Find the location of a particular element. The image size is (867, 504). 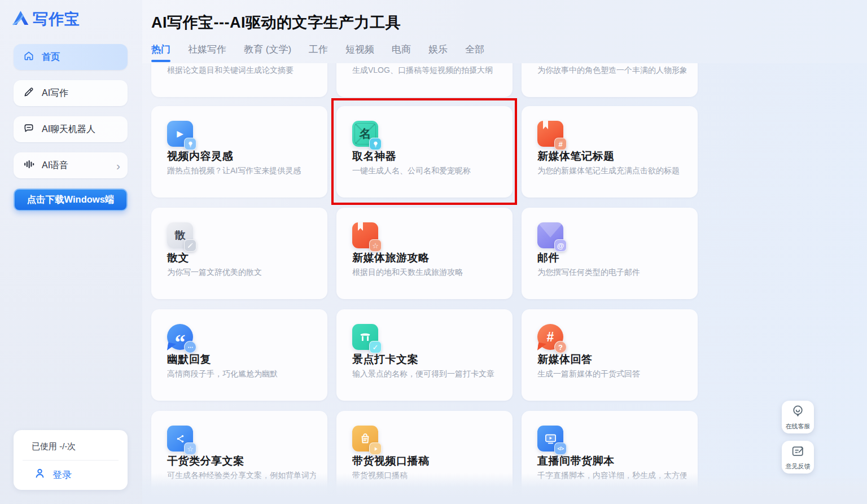

tab-4: 短视频 is located at coordinates (360, 52).